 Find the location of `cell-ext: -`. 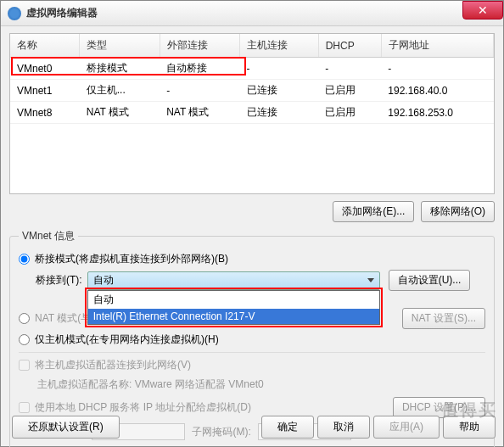

cell-ext: - is located at coordinates (199, 91).